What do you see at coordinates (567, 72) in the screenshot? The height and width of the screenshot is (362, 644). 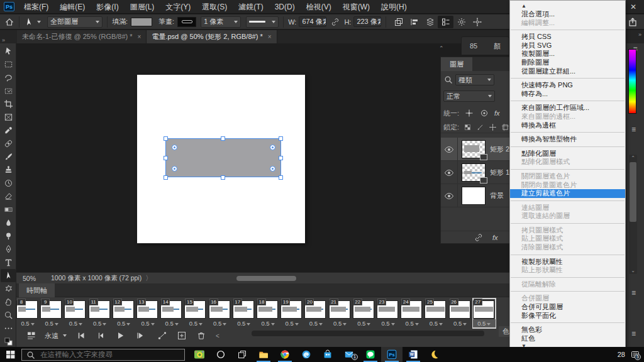 I see `context-menu-item-8: 從圖層建立群組...` at bounding box center [567, 72].